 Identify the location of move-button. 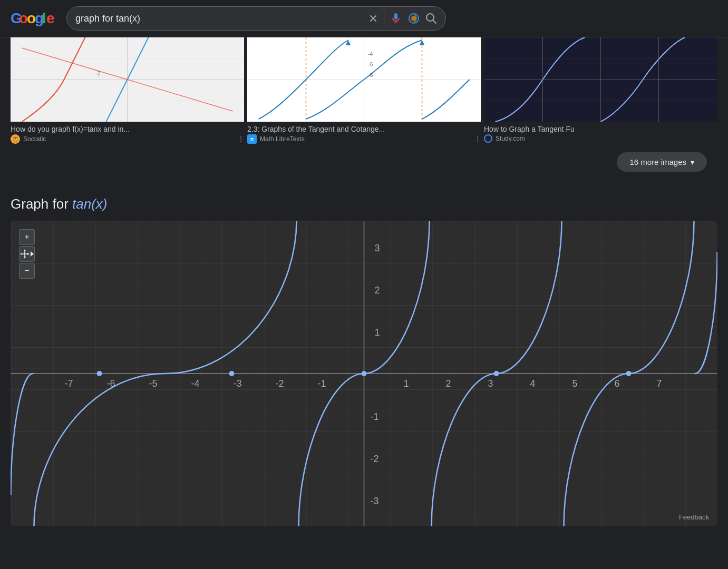
(27, 254).